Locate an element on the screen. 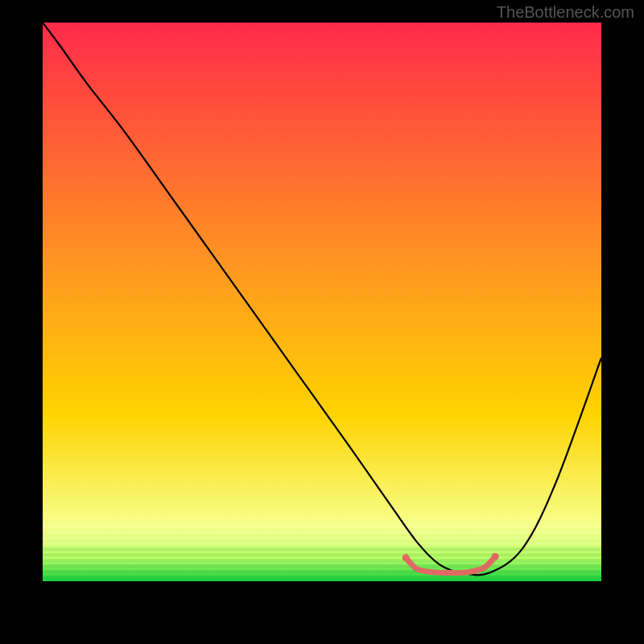  watermark-text: TheBottleneck.com is located at coordinates (565, 13).